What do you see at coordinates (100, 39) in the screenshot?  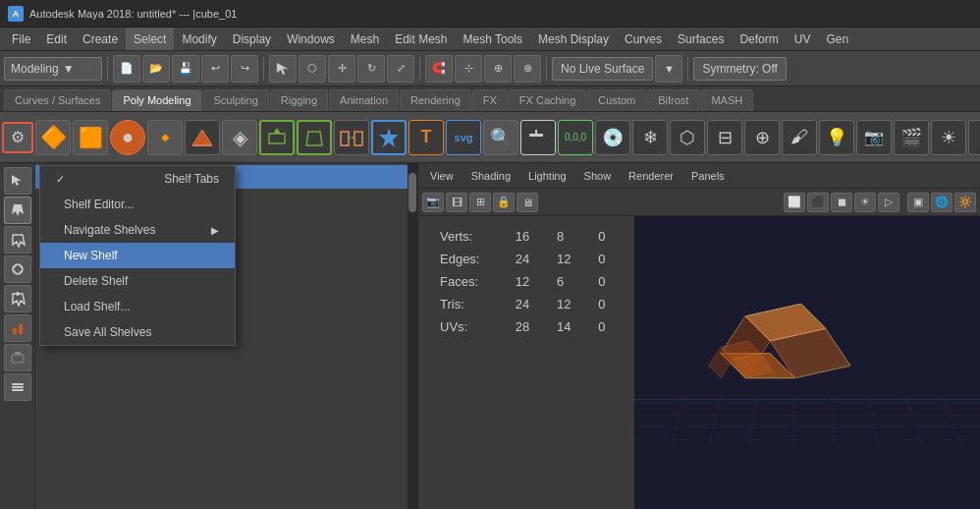 I see `menu-create: Create` at bounding box center [100, 39].